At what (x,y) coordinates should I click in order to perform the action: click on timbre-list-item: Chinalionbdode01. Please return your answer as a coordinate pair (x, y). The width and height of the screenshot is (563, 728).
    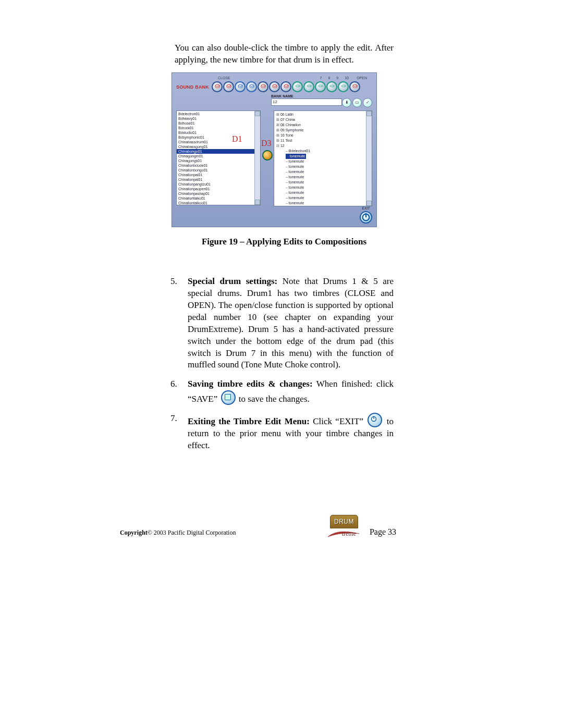
    Looking at the image, I should click on (218, 166).